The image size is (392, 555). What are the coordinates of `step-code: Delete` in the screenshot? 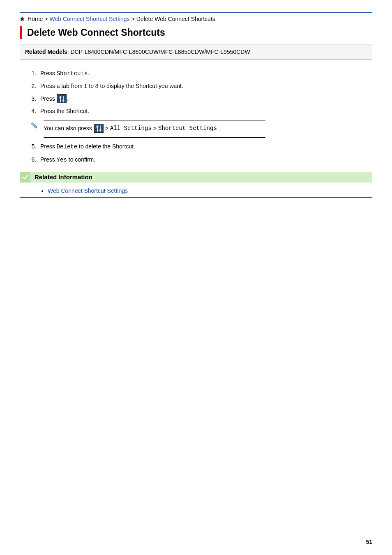 It's located at (67, 147).